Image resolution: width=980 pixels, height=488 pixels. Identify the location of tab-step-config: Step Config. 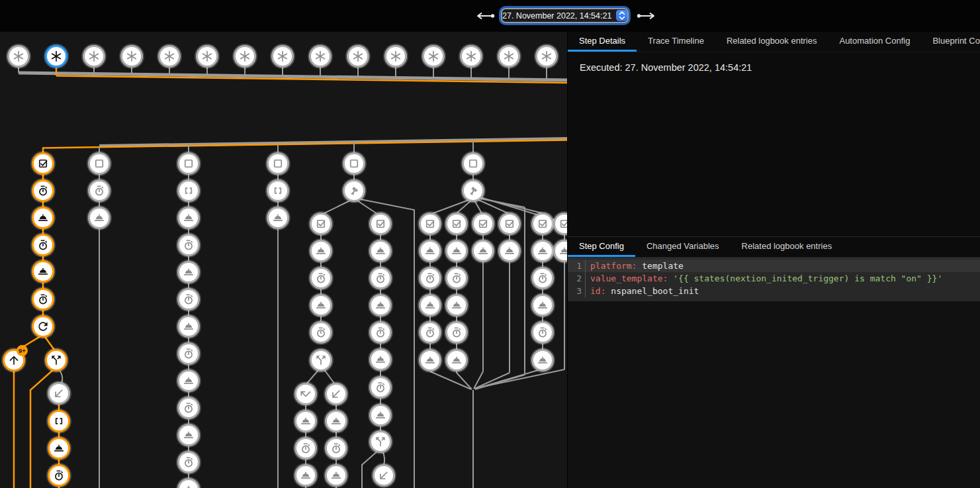
(601, 247).